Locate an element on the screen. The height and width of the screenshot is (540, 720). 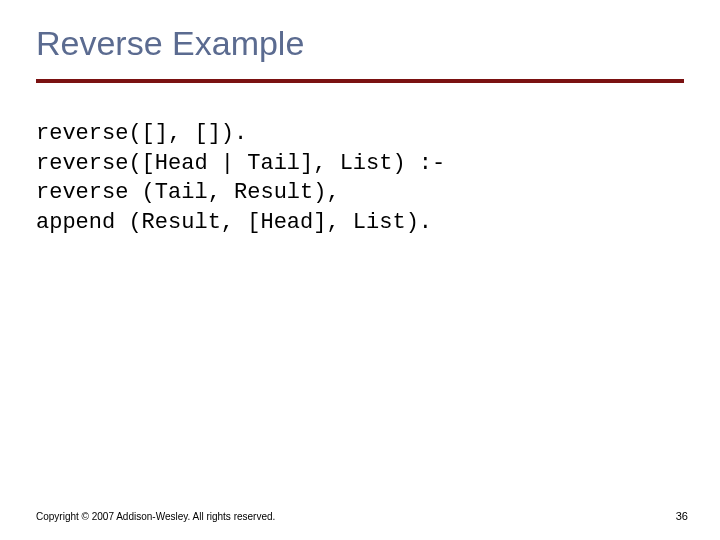
page-title: Reverse Example is located at coordinates (360, 50).